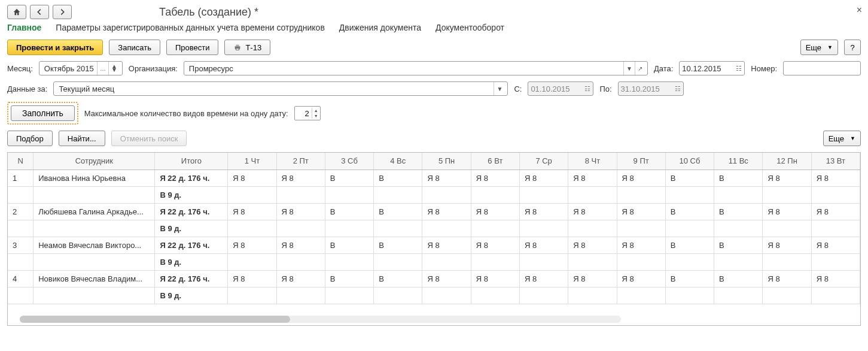 This screenshot has width=868, height=351. I want to click on col-header-day-13: 13 Вт, so click(835, 161).